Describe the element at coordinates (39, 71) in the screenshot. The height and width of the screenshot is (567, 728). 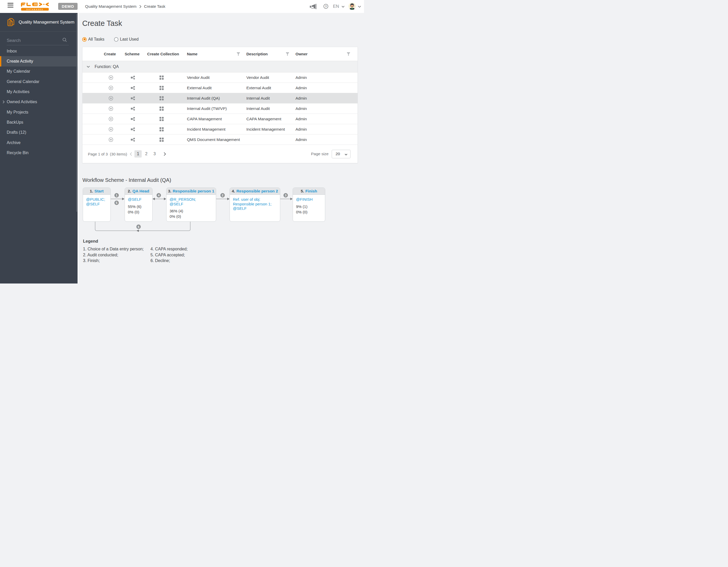
I see `sidebar-nav-item: My Calendar` at that location.